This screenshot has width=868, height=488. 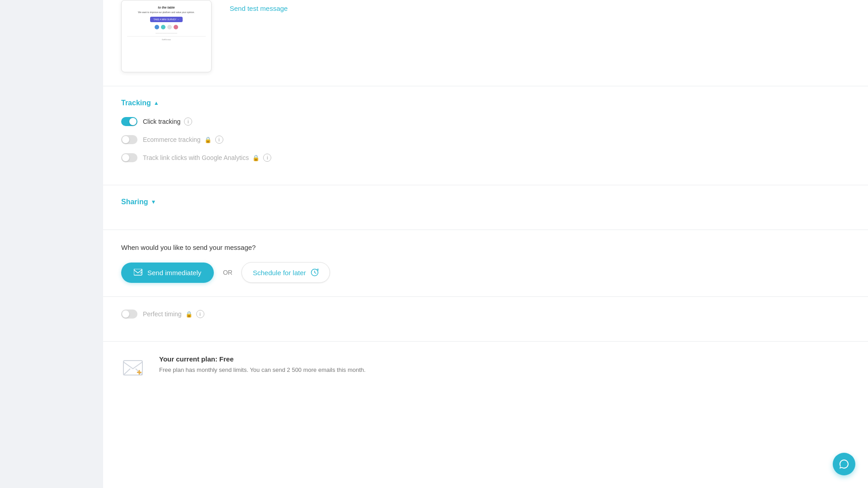 I want to click on sharing-header: Sharing ▼, so click(x=486, y=202).